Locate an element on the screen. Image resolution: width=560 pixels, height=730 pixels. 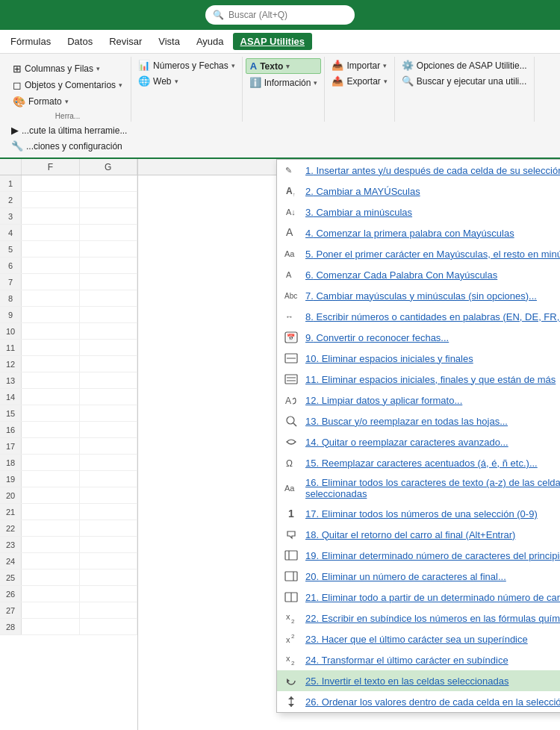
list-item: 14. Quitar o reemplazar caracteres avanz… is located at coordinates (418, 442).